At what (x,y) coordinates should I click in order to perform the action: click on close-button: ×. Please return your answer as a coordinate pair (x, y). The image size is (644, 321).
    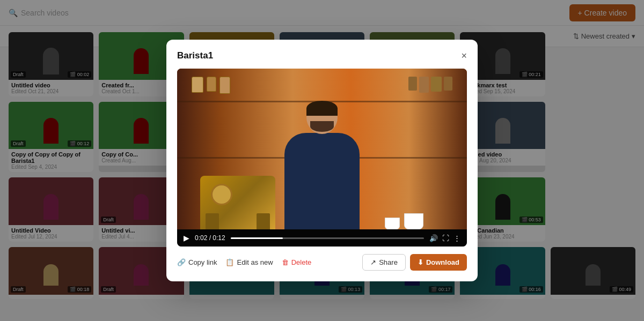
    Looking at the image, I should click on (464, 56).